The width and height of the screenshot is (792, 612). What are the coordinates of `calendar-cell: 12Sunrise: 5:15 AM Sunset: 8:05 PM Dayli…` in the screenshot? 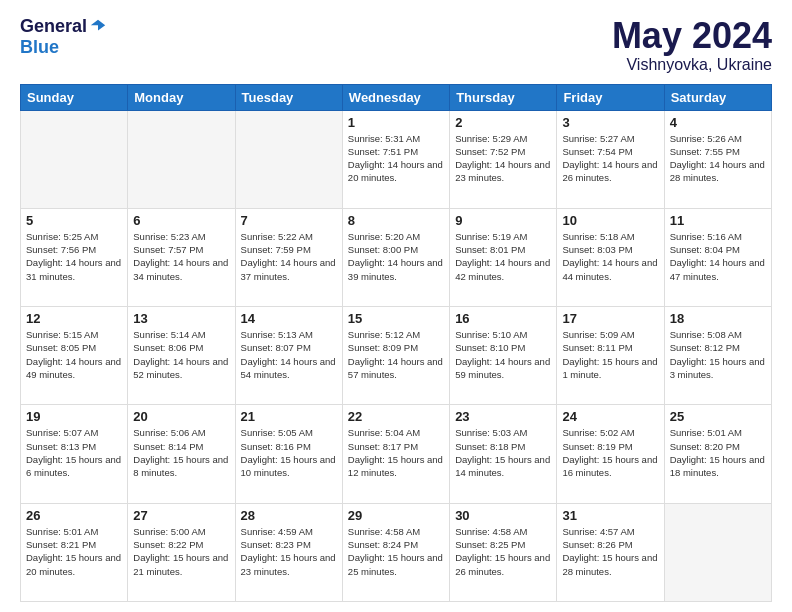 It's located at (74, 356).